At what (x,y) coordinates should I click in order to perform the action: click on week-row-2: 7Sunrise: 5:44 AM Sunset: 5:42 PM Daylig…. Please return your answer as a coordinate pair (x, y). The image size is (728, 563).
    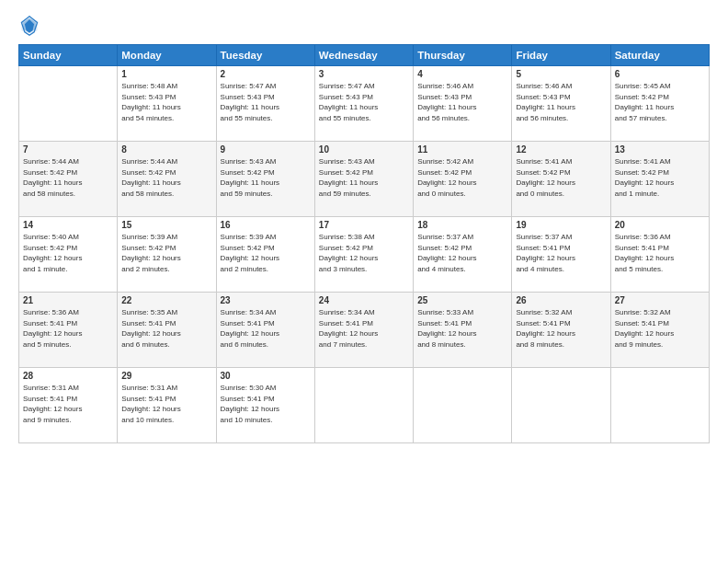
    Looking at the image, I should click on (364, 179).